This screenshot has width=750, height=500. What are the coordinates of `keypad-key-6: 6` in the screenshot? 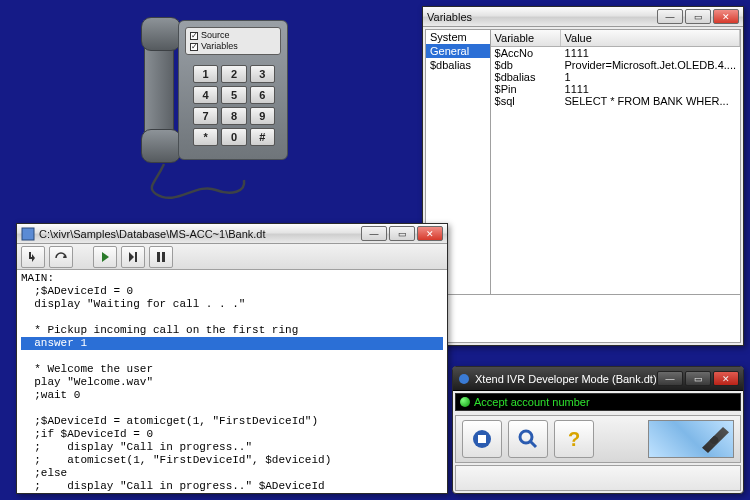 It's located at (262, 95).